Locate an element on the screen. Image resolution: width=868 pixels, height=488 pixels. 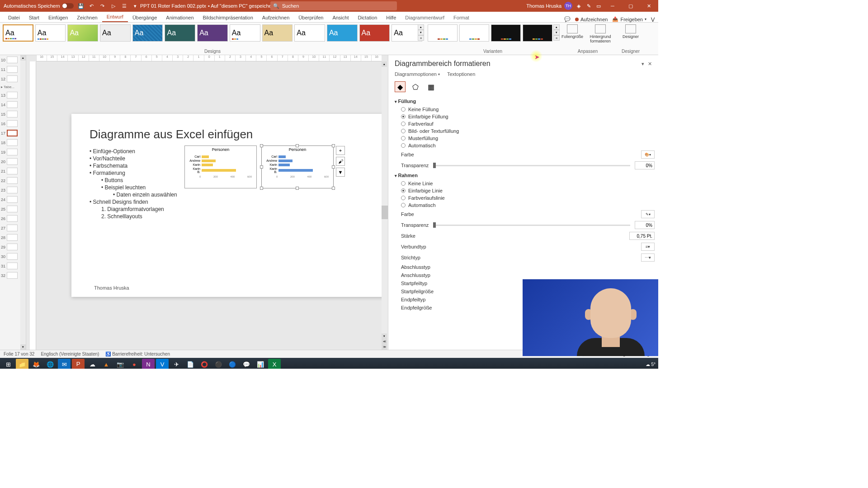
line-solid-radio: Einfarbige Linie is located at coordinates (524, 191).